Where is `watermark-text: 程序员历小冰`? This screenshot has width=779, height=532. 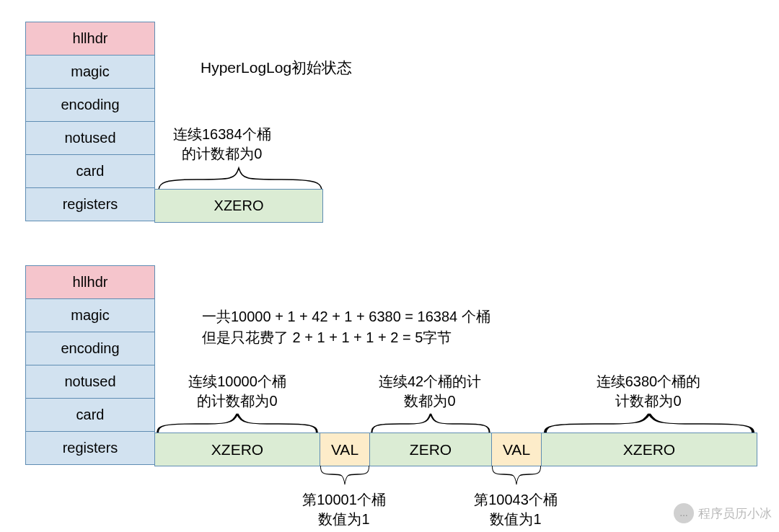
watermark-text: 程序员历小冰 is located at coordinates (735, 513).